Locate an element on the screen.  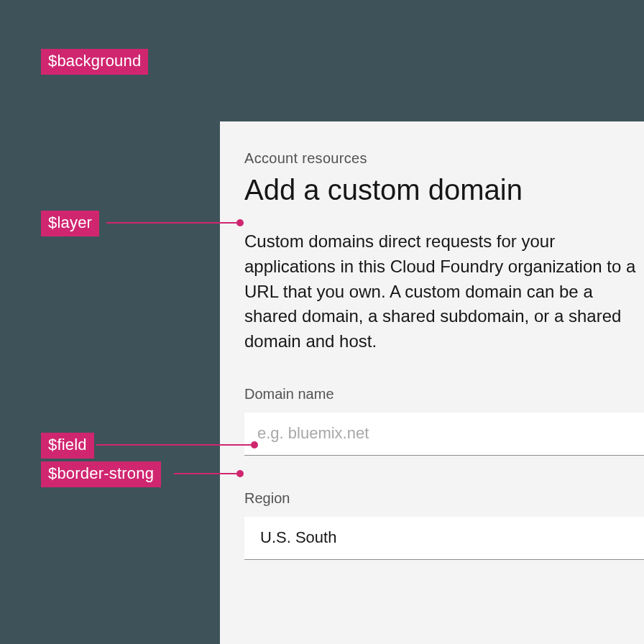
region-select: U.S. South is located at coordinates (444, 538).